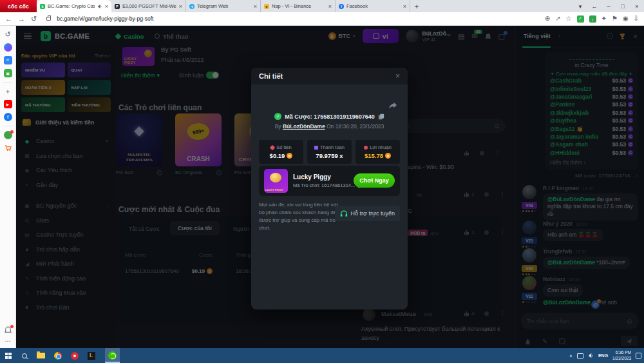 The height and width of the screenshot is (363, 644). I want to click on tab-binance: ◆ Nap - VI - Binance ×, so click(298, 6).